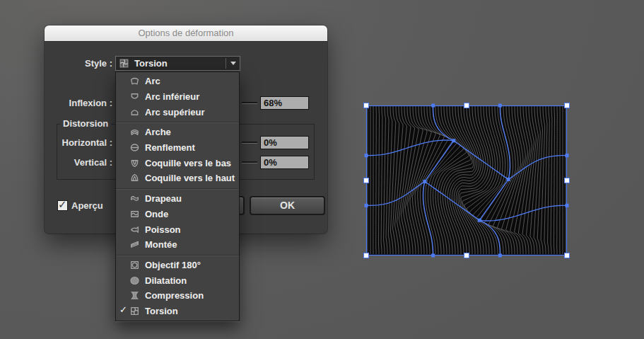  Describe the element at coordinates (284, 143) in the screenshot. I see `horizontal-input` at that location.